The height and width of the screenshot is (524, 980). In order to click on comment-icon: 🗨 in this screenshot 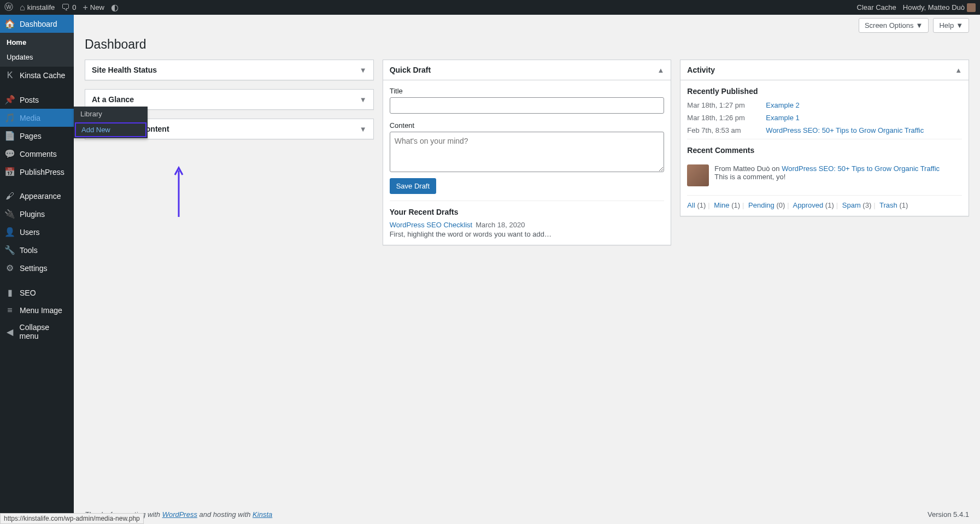, I will do `click(66, 8)`.